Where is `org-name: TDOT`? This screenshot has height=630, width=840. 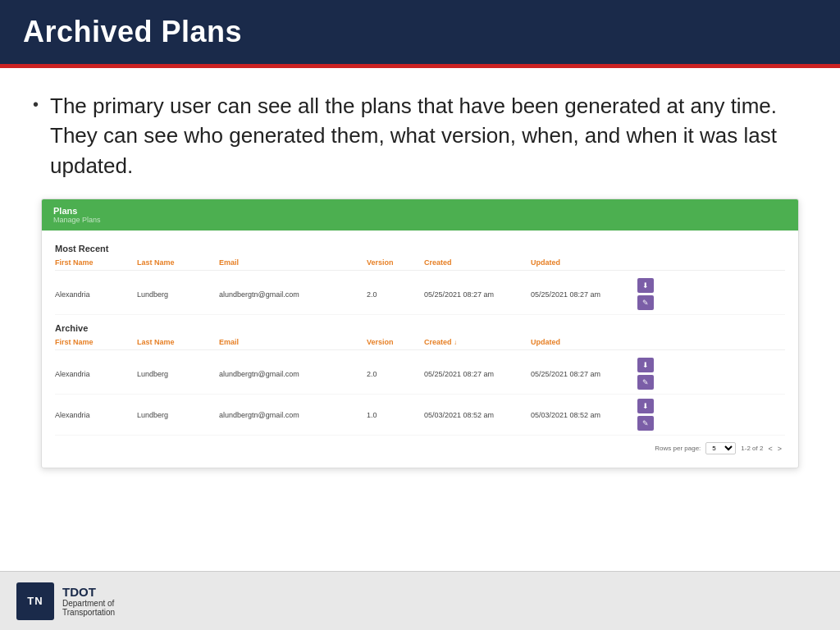
org-name: TDOT is located at coordinates (89, 592).